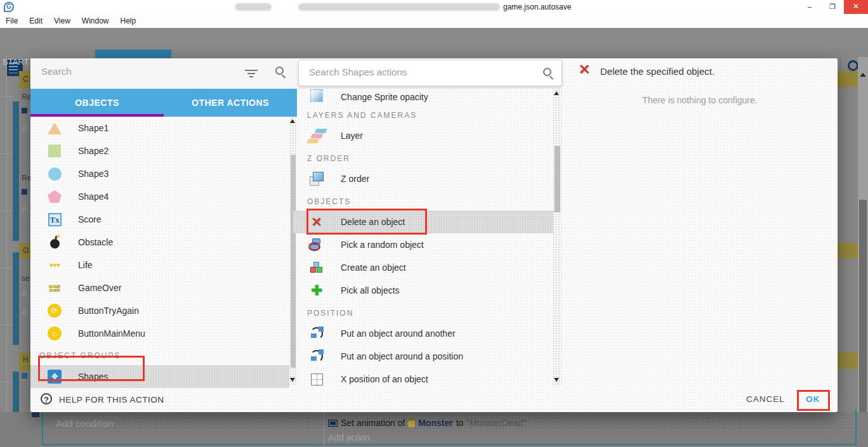 The image size is (868, 447). Describe the element at coordinates (160, 265) in the screenshot. I see `object-row-life: ♥♥♥ Life` at that location.